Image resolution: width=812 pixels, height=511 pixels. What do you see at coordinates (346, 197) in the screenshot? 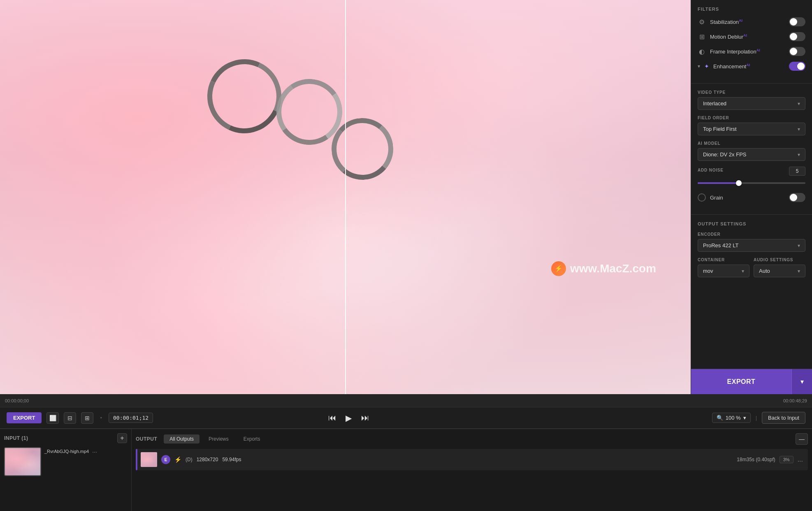
I see `split-line` at bounding box center [346, 197].